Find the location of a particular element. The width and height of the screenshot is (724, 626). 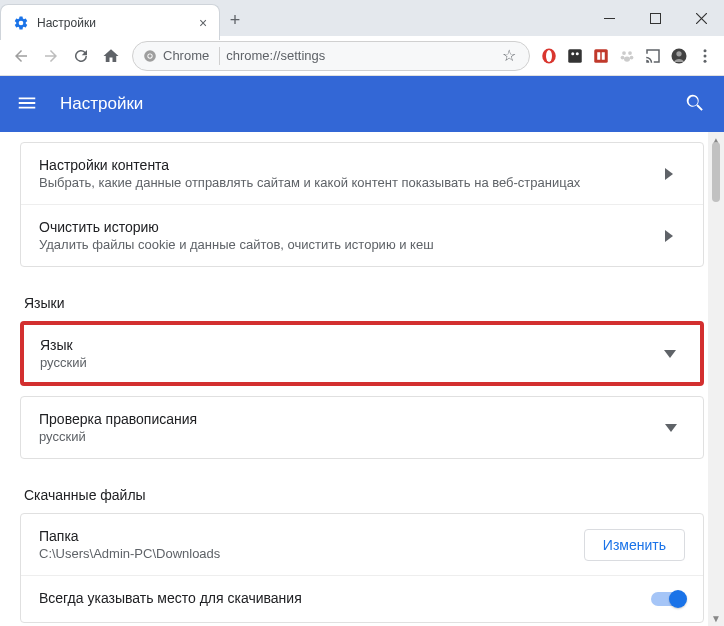

vertical-scrollbar: ▲ ▼ is located at coordinates (716, 379).